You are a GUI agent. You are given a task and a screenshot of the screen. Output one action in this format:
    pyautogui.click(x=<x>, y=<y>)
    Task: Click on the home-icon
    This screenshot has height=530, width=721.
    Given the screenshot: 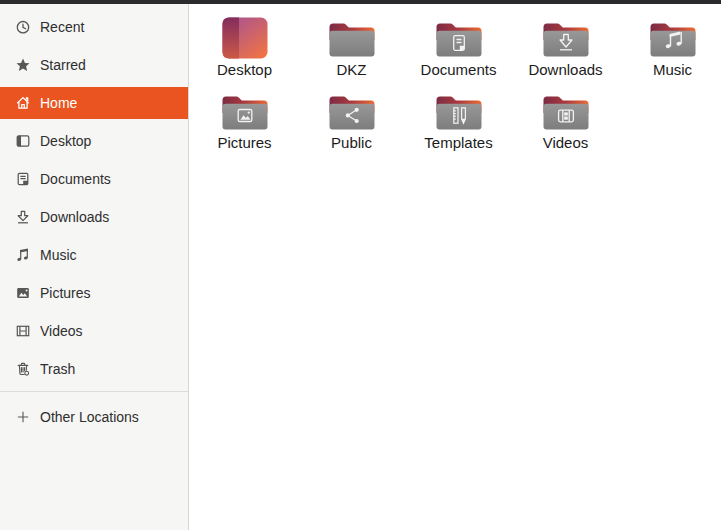 What is the action you would take?
    pyautogui.click(x=23, y=103)
    